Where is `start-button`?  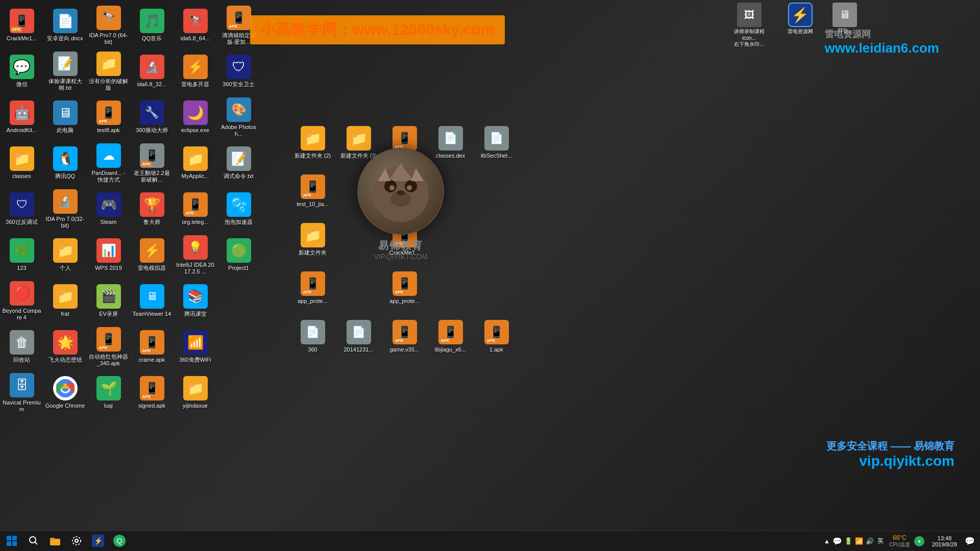
start-button is located at coordinates (11, 541).